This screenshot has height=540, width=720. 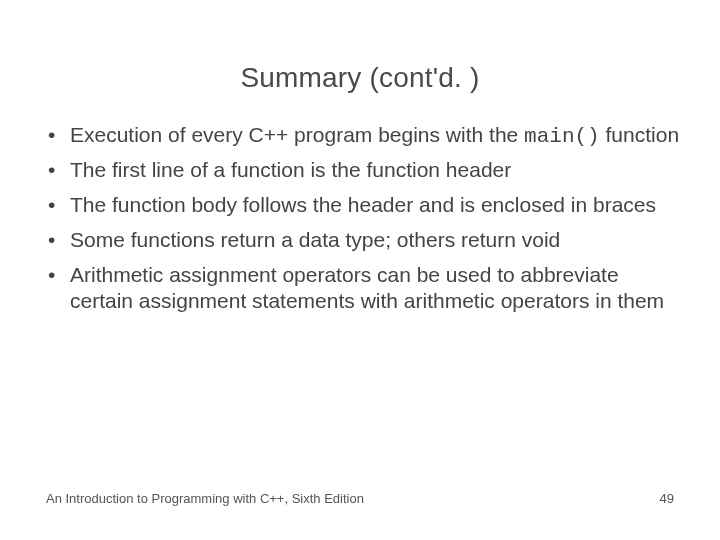 What do you see at coordinates (640, 134) in the screenshot?
I see `bullet-text-post: function` at bounding box center [640, 134].